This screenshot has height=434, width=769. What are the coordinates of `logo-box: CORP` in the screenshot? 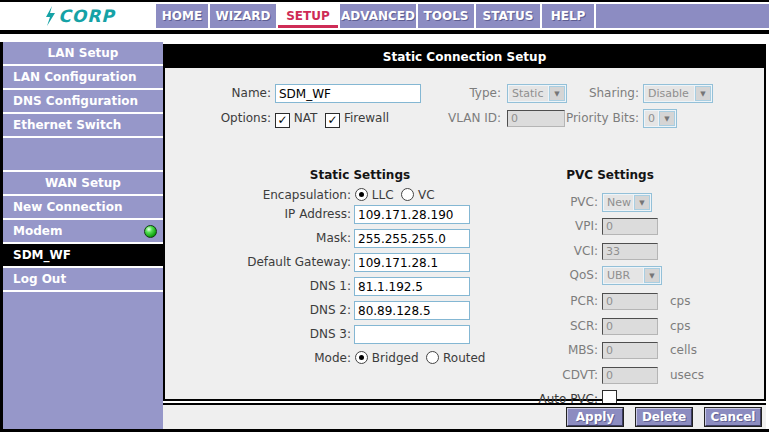 It's located at (79, 16).